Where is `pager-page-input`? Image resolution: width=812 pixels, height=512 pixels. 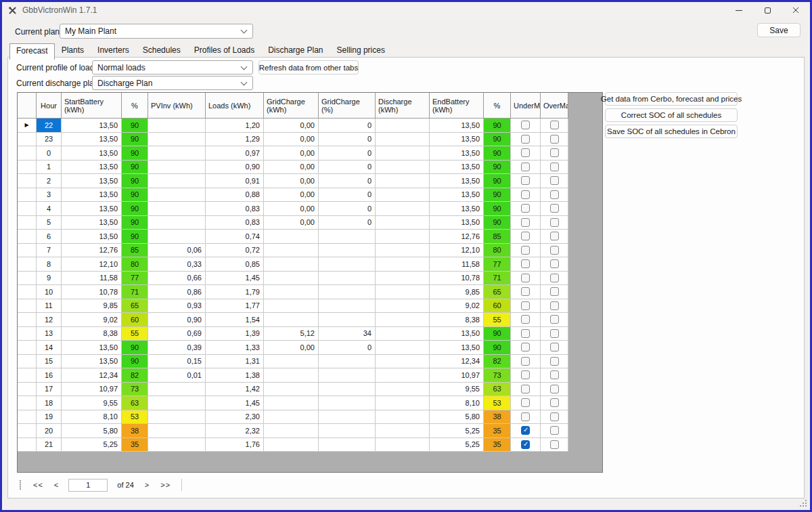 pager-page-input is located at coordinates (88, 485).